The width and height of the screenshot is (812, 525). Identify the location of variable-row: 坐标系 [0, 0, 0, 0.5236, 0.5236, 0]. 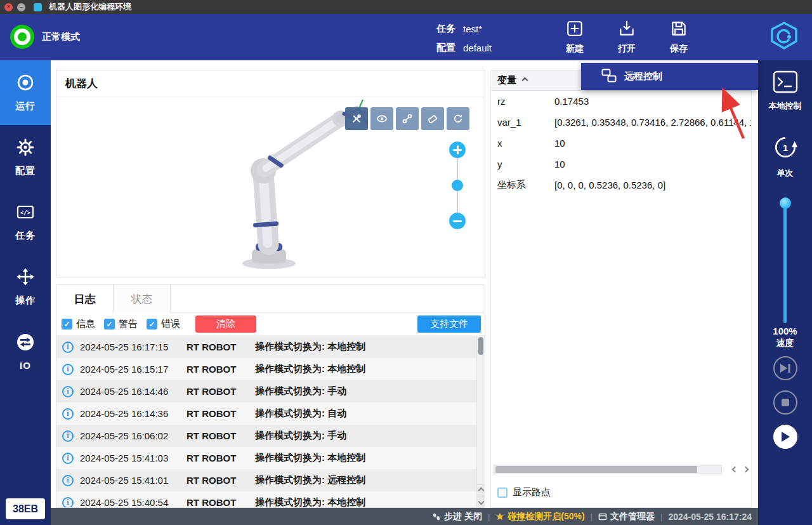
(621, 185).